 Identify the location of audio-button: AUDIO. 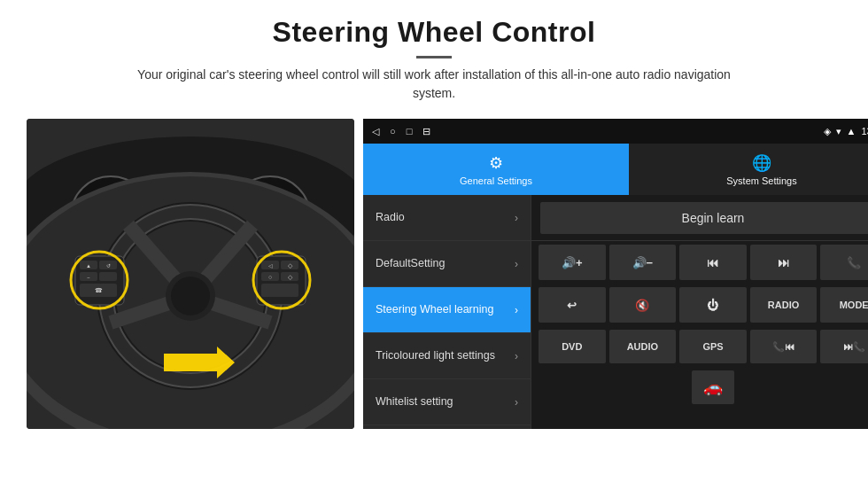
(643, 347).